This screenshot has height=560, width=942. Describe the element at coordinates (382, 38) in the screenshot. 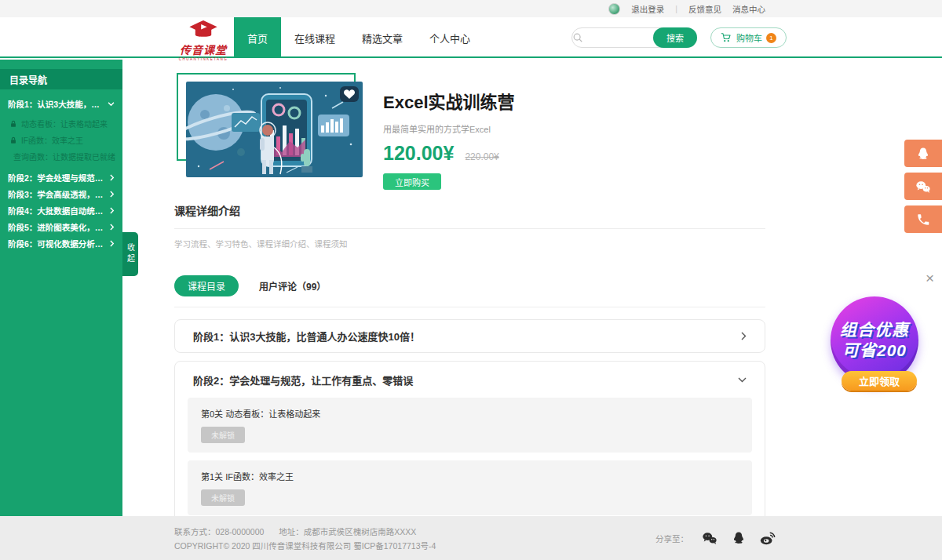

I see `nav-item-articles: 精选文章` at that location.